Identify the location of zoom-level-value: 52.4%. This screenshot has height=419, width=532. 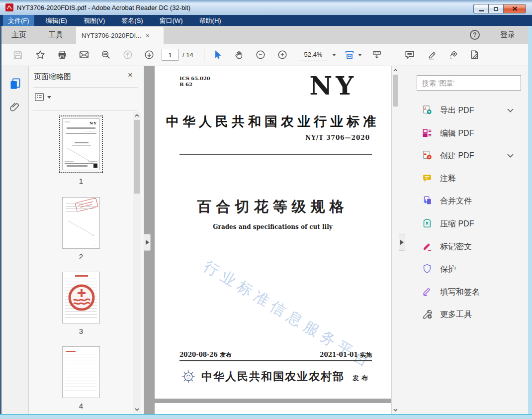
(313, 55).